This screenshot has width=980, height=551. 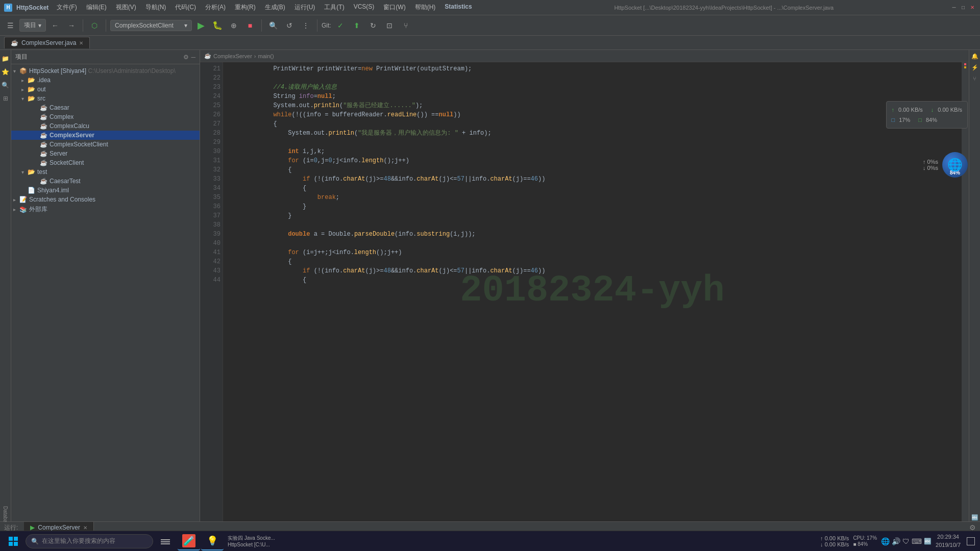 What do you see at coordinates (66, 7) in the screenshot?
I see `menu-file: 文件(F)` at bounding box center [66, 7].